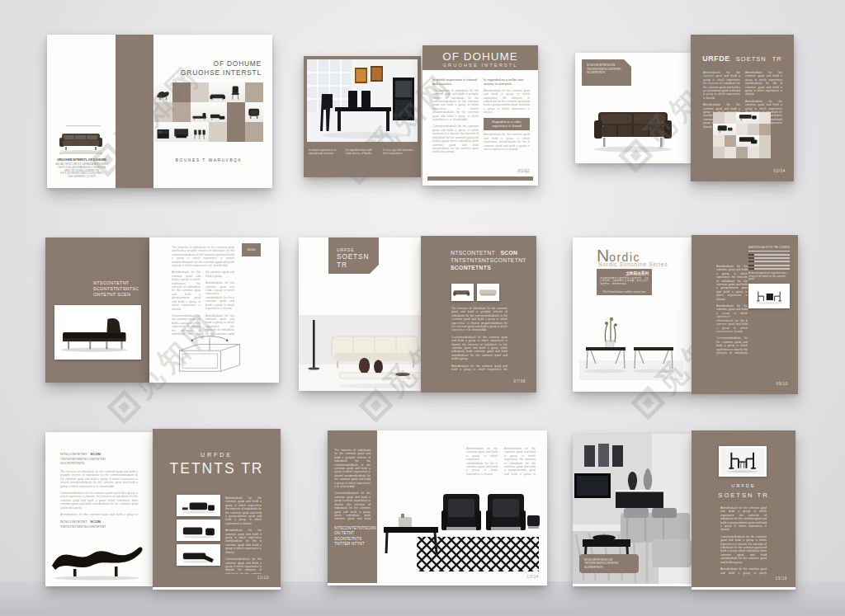  Describe the element at coordinates (162, 310) in the screenshot. I see `spread-4: NTSCONTETNT SCONTSTNTSNTSC ONTETNT SCEN …` at that location.